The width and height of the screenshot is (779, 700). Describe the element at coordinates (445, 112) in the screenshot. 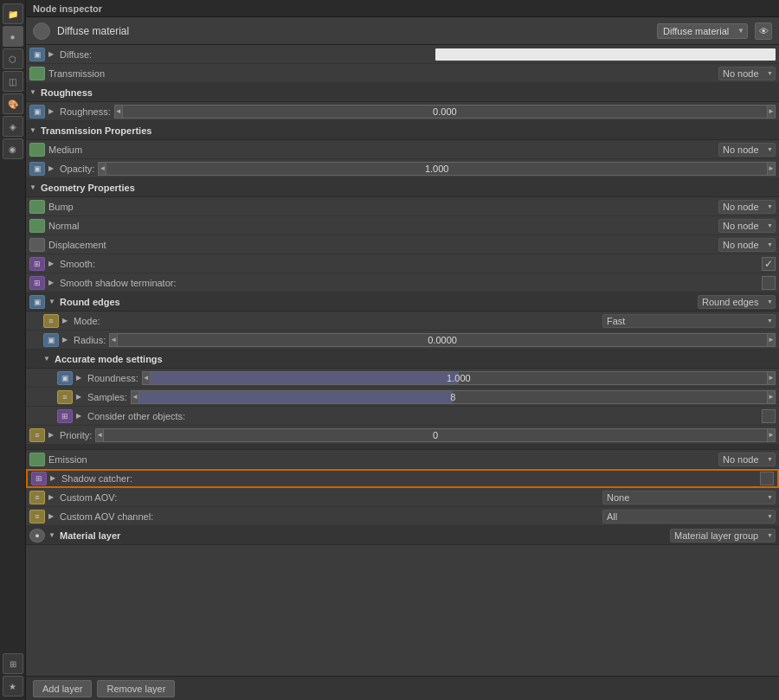

I see `roughness-slider: ◄ 0.000 ►` at that location.